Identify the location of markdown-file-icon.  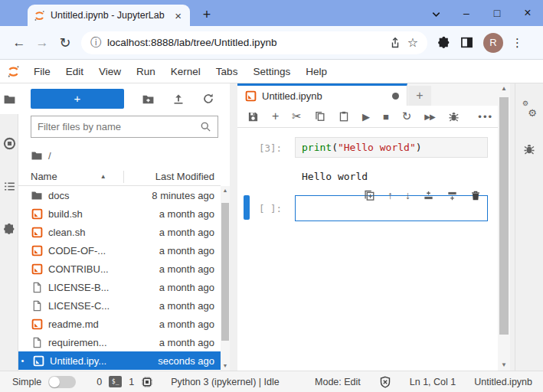
(37, 251).